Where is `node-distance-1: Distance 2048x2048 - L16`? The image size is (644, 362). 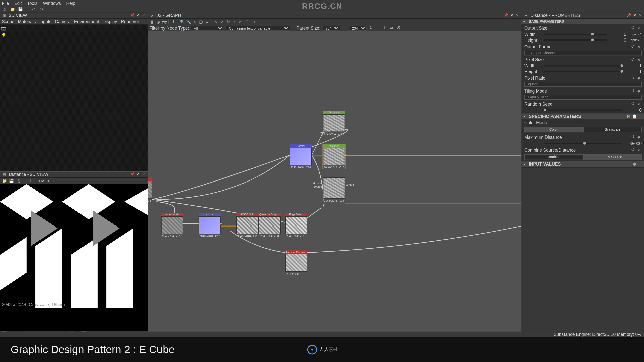
node-distance-1: Distance 2048x2048 - L16 is located at coordinates (334, 123).